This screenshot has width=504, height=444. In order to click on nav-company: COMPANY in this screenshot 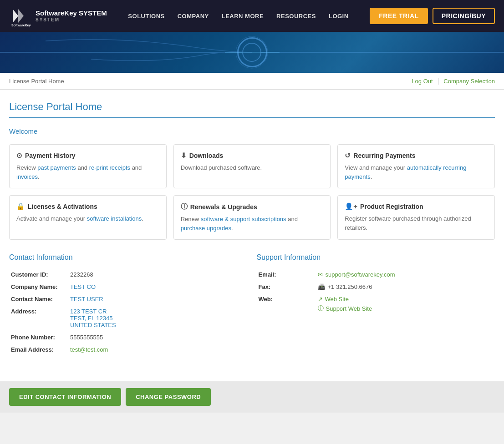, I will do `click(193, 16)`.